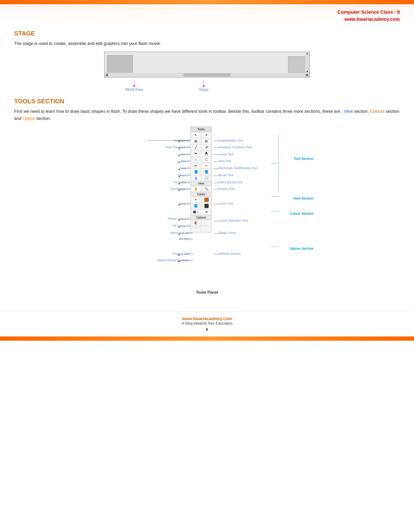 This screenshot has width=414, height=532. Describe the element at coordinates (204, 90) in the screenshot. I see `stage-label: Stage` at that location.